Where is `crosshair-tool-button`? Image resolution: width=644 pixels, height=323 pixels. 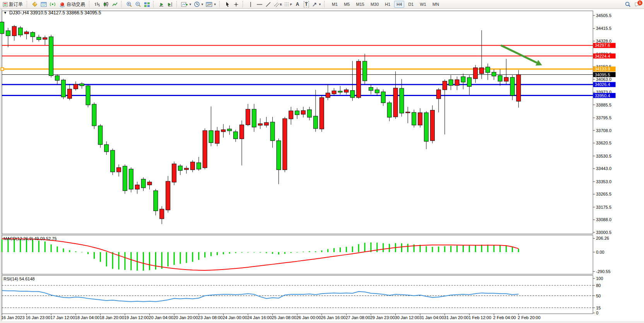 crosshair-tool-button is located at coordinates (236, 4).